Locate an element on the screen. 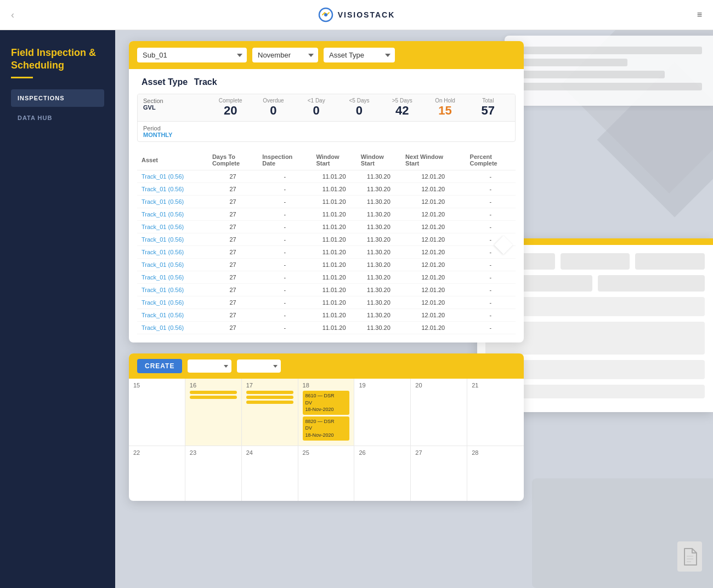 The height and width of the screenshot is (588, 713). cal-cell-22: 22 is located at coordinates (157, 473).